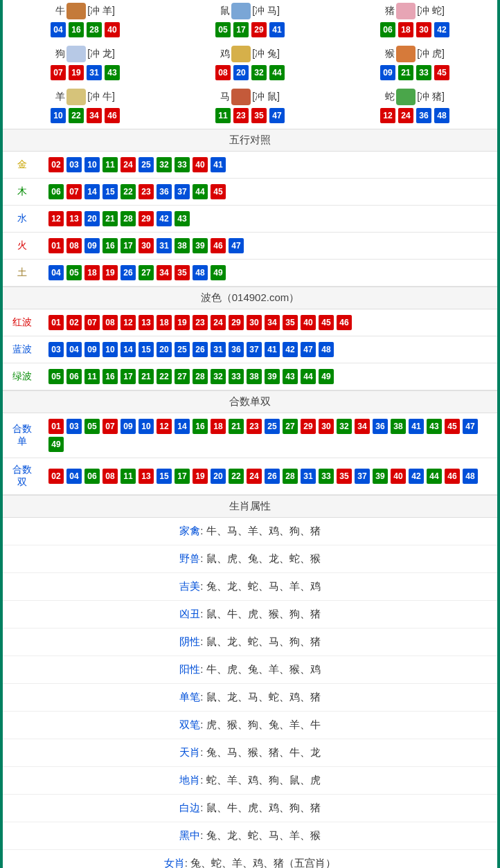 The width and height of the screenshot is (500, 868). Describe the element at coordinates (250, 219) in the screenshot. I see `table-row: 水1213202128294243` at that location.